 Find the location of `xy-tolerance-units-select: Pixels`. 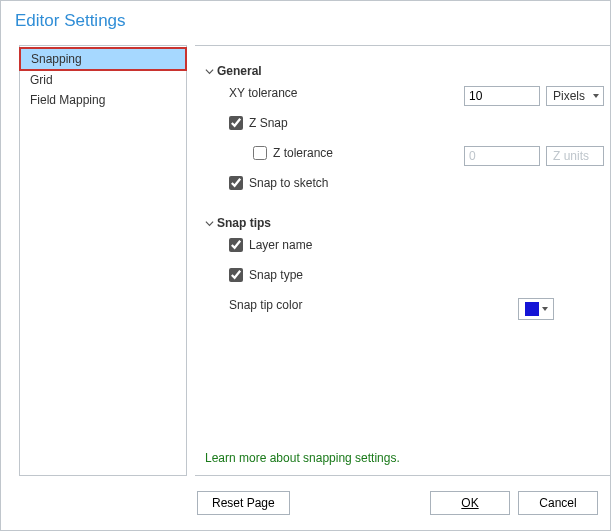

xy-tolerance-units-select: Pixels is located at coordinates (575, 96).